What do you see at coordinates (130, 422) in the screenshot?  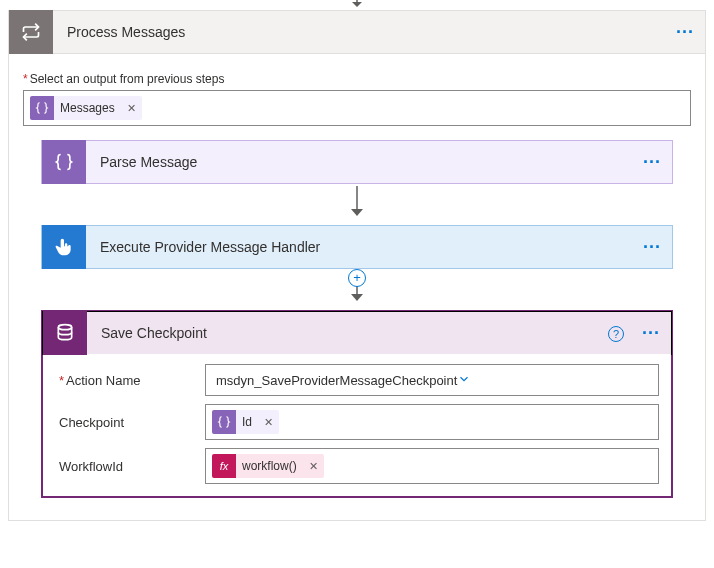 I see `field-label: Checkpoint` at bounding box center [130, 422].